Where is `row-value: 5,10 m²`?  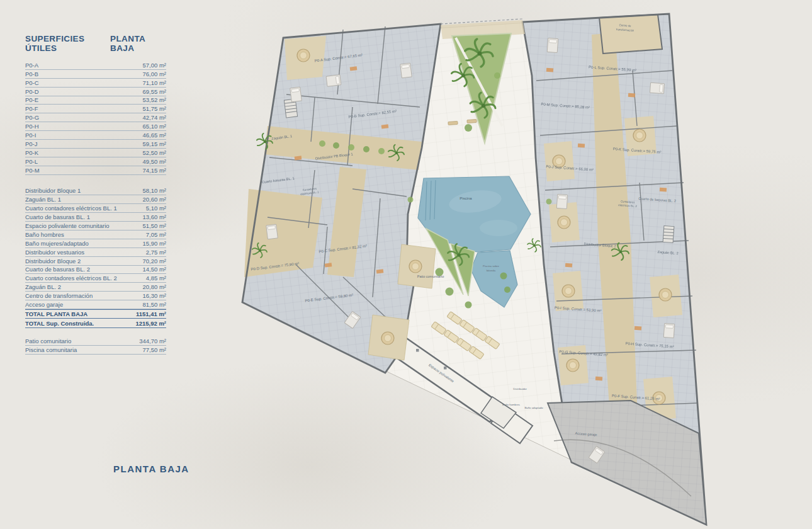 row-value: 5,10 m² is located at coordinates (156, 208).